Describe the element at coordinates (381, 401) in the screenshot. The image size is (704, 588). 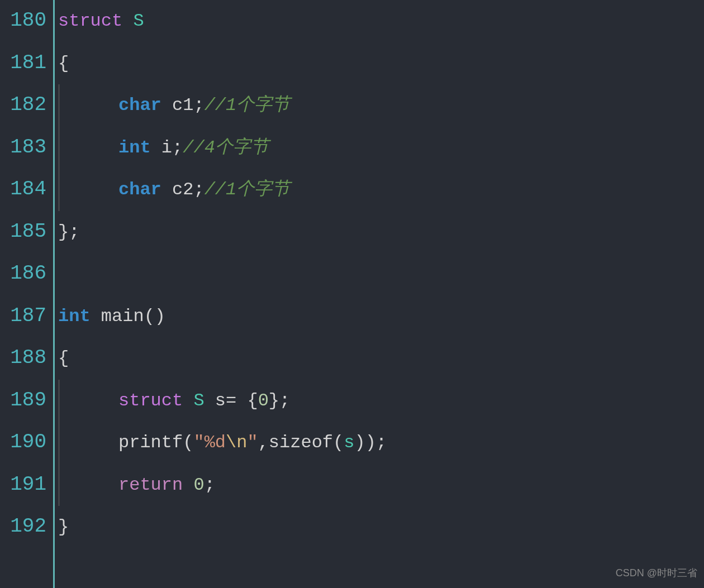
I see `code-line: struct S s= {0};` at that location.